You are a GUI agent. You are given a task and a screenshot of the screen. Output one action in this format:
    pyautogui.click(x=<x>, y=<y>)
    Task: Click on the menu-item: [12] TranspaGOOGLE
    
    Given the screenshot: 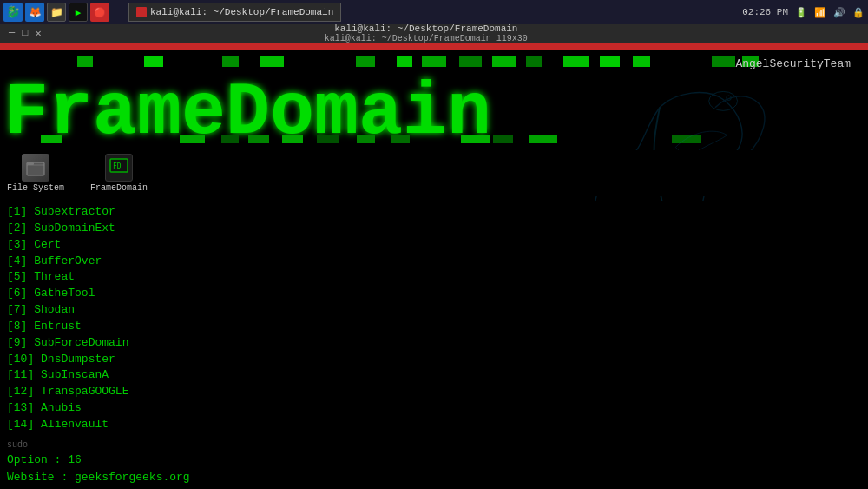 What is the action you would take?
    pyautogui.click(x=434, y=393)
    